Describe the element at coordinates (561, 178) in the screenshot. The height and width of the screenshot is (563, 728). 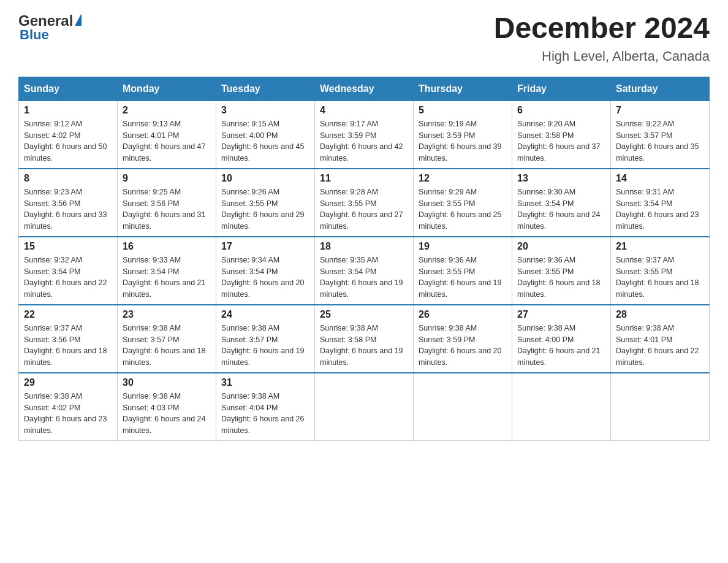
I see `day-number: 13` at that location.